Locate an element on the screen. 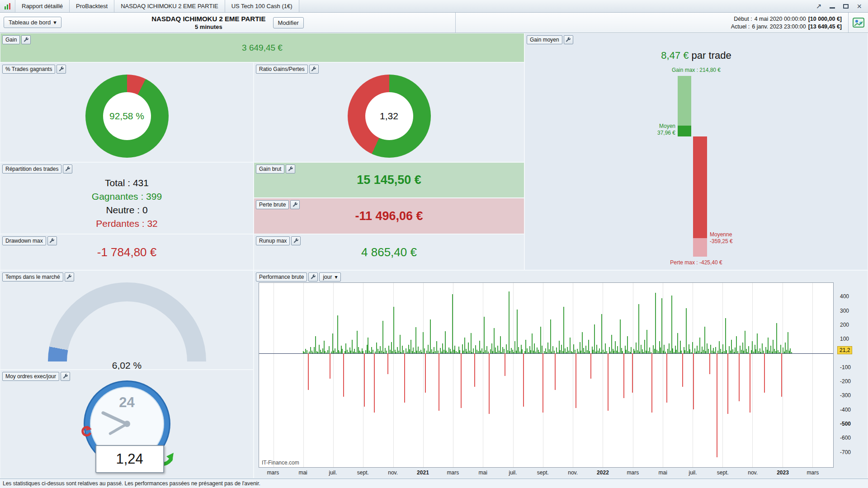 This screenshot has height=488, width=868. x-tick-label: 2021 is located at coordinates (423, 473).